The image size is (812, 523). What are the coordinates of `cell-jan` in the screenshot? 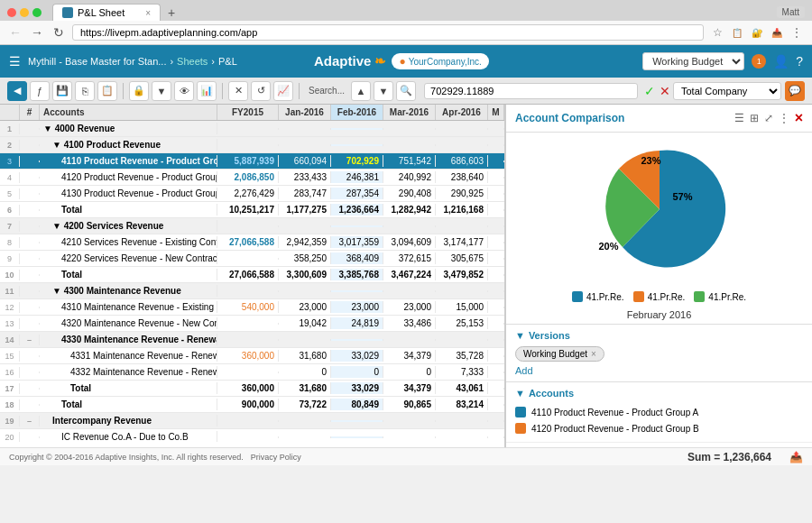 It's located at (305, 291).